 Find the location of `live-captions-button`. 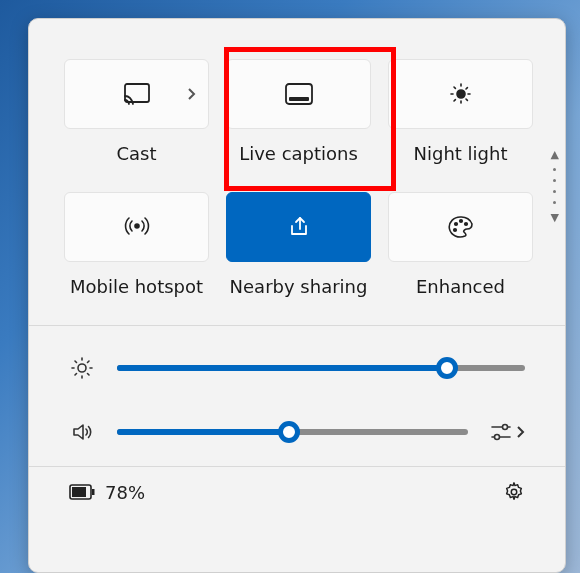

live-captions-button is located at coordinates (298, 94).